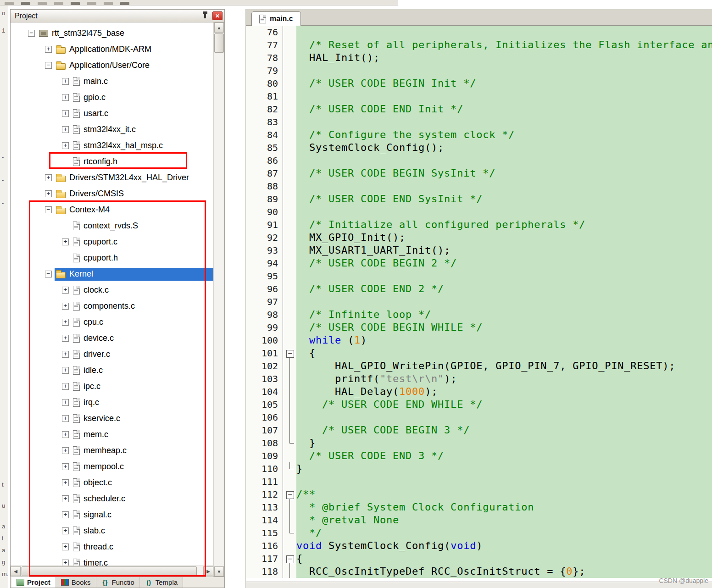 Image resolution: width=712 pixels, height=588 pixels. What do you see at coordinates (504, 533) in the screenshot?
I see `code-text: */` at bounding box center [504, 533].